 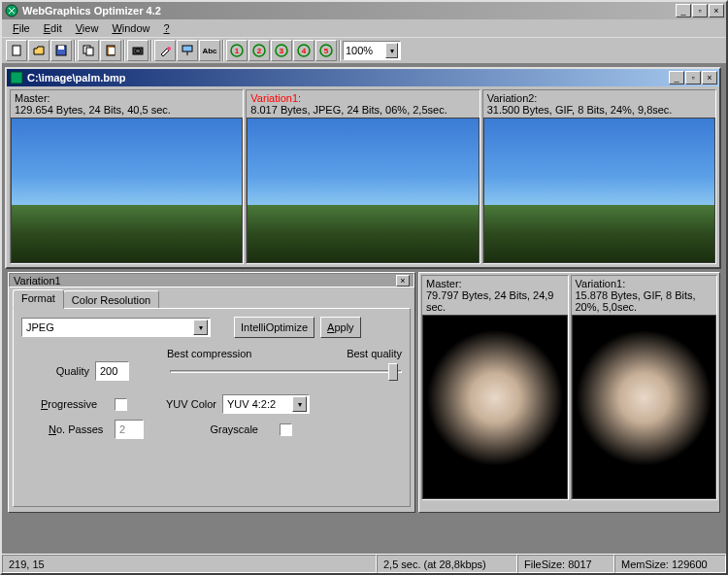 I want to click on options-panel-title: Variation1 ×, so click(x=212, y=280).